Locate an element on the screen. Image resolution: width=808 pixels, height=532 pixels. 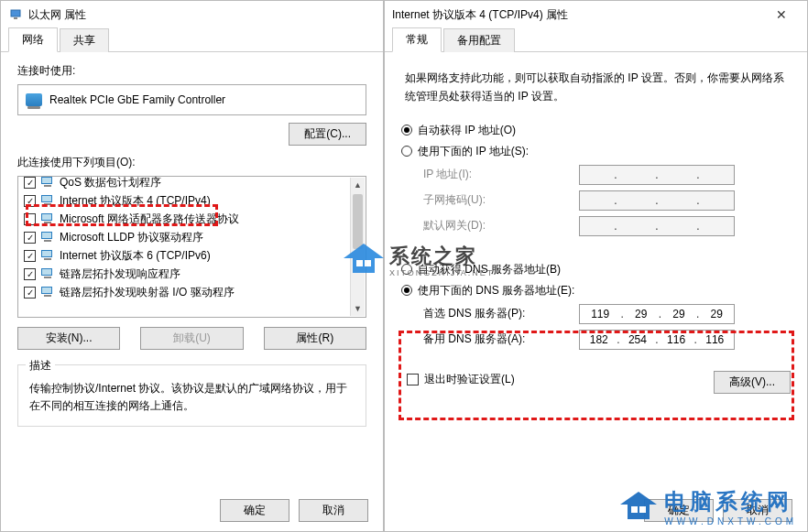
components-list: ✓QoS 数据包计划程序✓Internet 协议版本 4 (TCP/IPv4)M… is located at coordinates (192, 247).